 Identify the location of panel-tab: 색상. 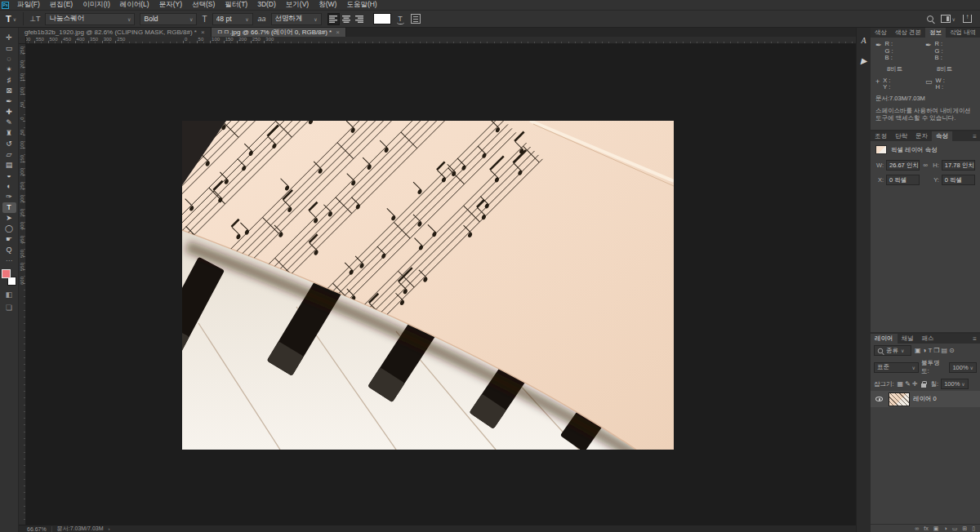
(880, 33).